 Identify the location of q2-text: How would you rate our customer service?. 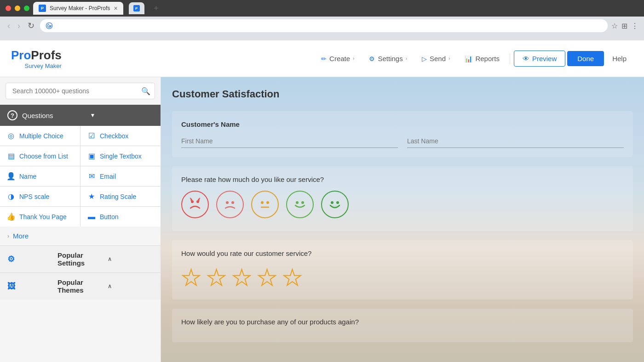
(402, 254).